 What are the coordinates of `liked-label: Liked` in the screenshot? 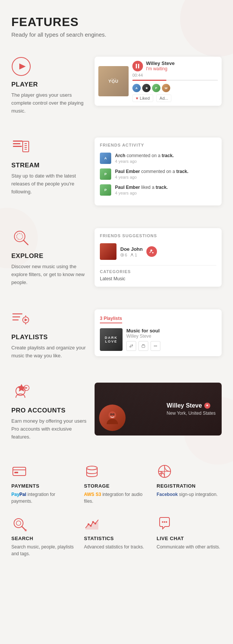 It's located at (145, 98).